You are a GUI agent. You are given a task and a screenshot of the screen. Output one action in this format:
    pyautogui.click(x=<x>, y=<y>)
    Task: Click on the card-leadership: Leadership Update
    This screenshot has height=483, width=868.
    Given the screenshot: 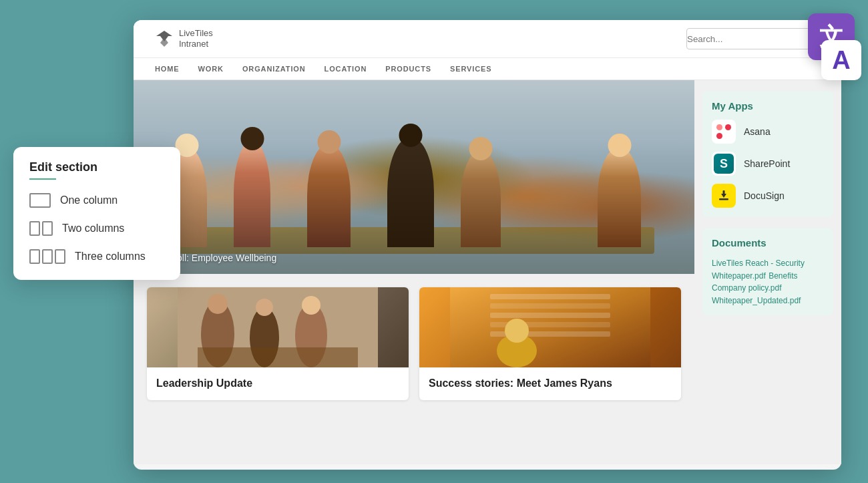 What is the action you would take?
    pyautogui.click(x=278, y=343)
    